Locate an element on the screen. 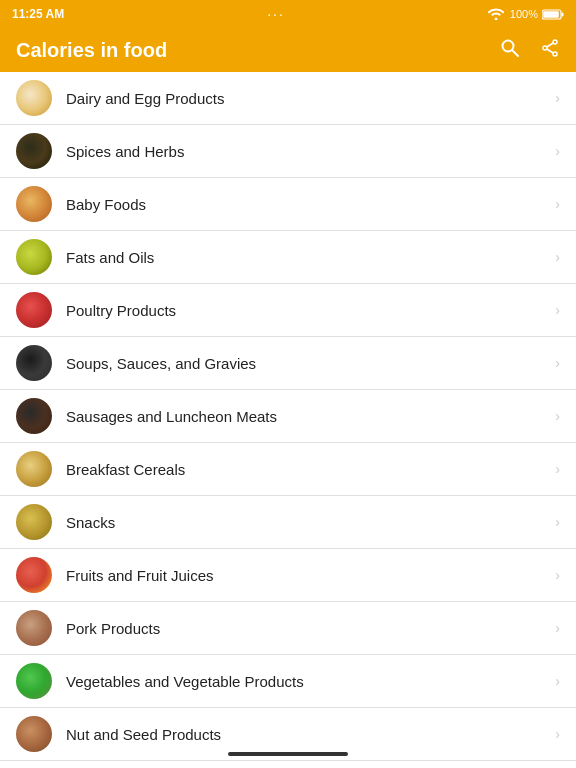 The height and width of the screenshot is (768, 576). list-item: Vegetables and Vegetable Products› is located at coordinates (288, 682).